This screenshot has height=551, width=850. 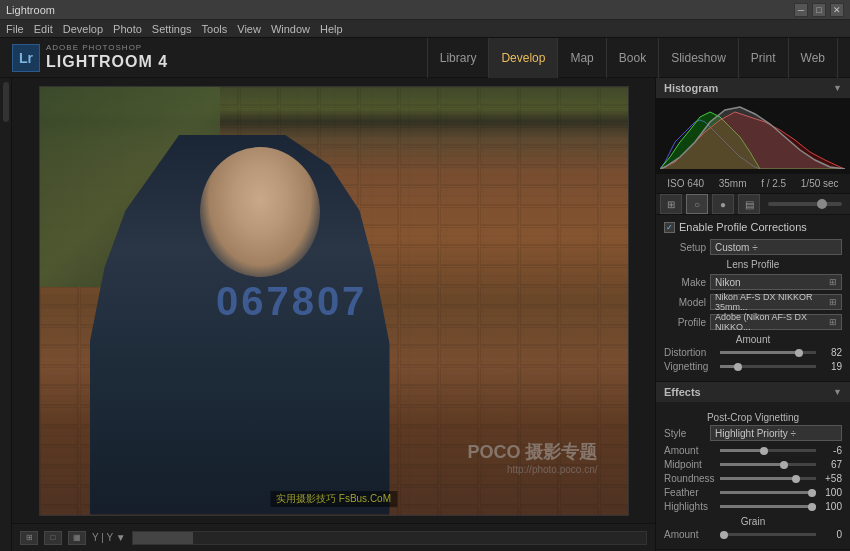 I want to click on distortion-value: 82, so click(x=831, y=352).